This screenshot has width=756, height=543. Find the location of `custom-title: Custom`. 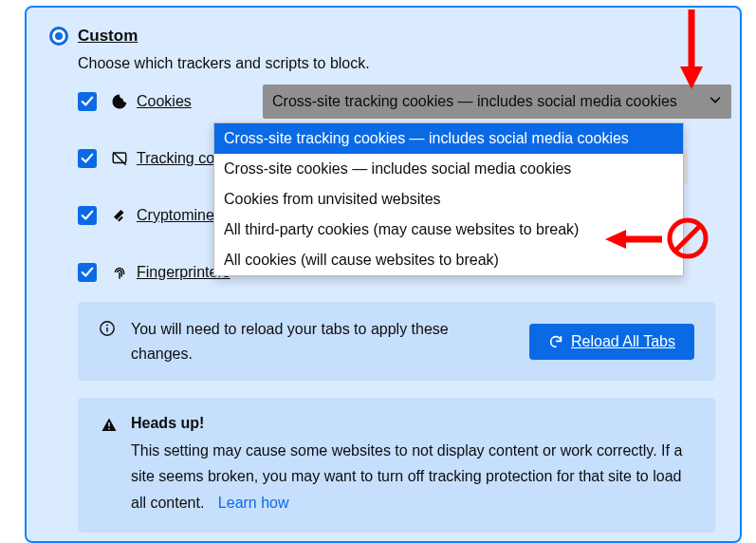

custom-title: Custom is located at coordinates (108, 36).